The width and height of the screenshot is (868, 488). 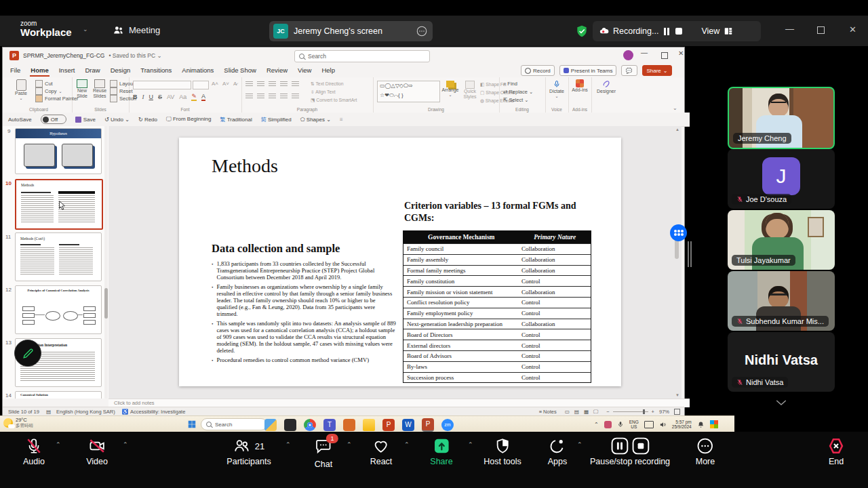 I want to click on reading-view-icon: ▦, so click(x=586, y=412).